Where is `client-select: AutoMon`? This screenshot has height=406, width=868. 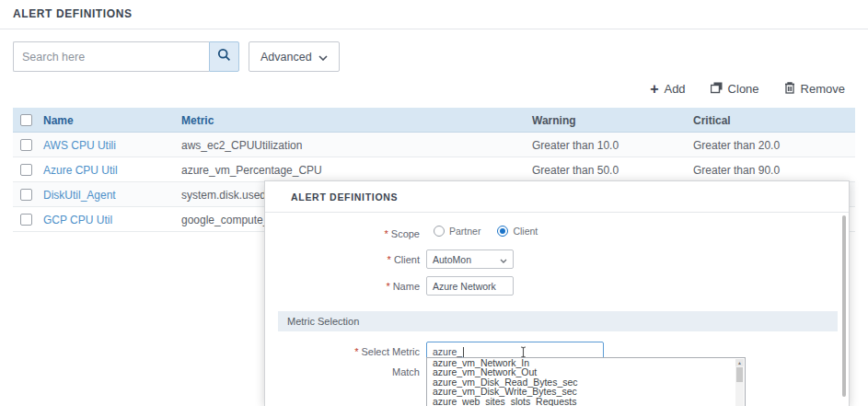
client-select: AutoMon is located at coordinates (469, 260).